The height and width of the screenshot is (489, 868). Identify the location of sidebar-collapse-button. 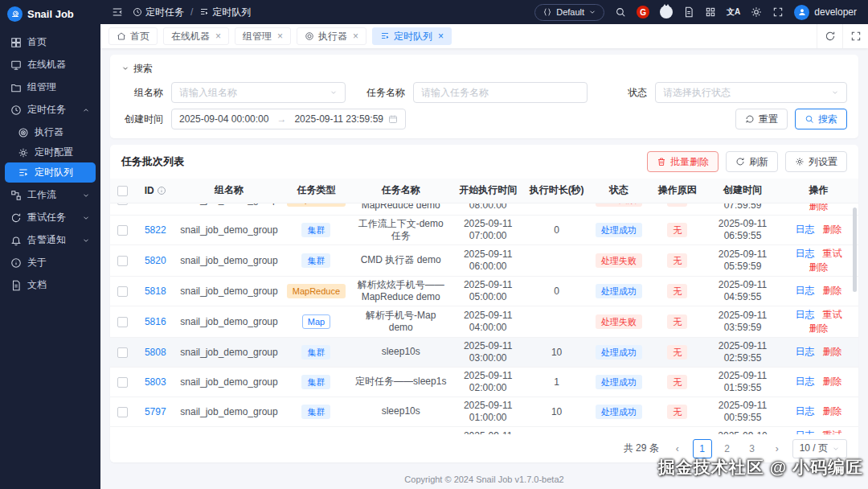
(117, 12).